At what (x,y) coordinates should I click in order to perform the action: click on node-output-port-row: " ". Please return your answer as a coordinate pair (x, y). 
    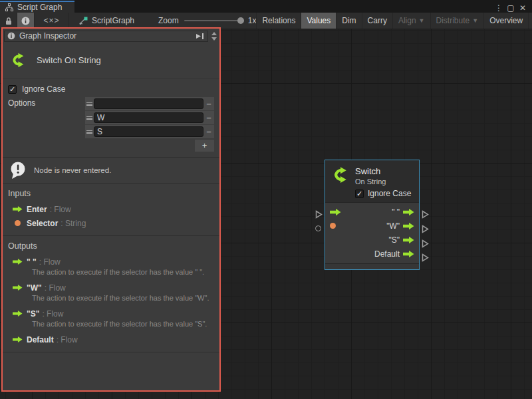
    Looking at the image, I should click on (403, 212).